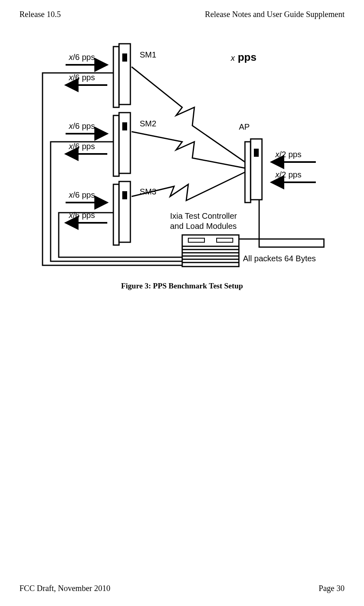 This screenshot has height=606, width=364. What do you see at coordinates (82, 57) in the screenshot?
I see `rate-sm1-in: x/6 pps` at bounding box center [82, 57].